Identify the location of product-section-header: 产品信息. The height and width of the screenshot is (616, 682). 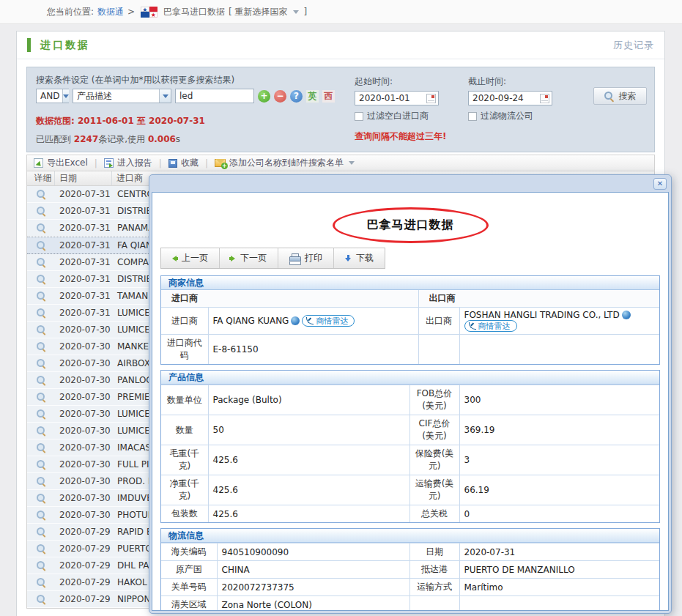
(410, 378).